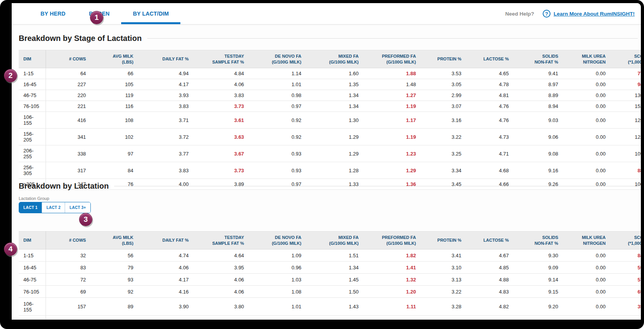  Describe the element at coordinates (69, 120) in the screenshot. I see `cell-cows: 416` at that location.